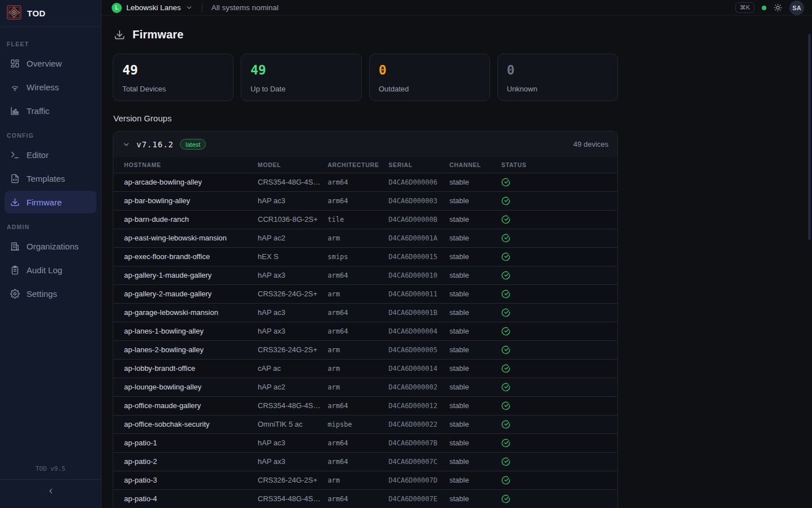 The height and width of the screenshot is (508, 812). Describe the element at coordinates (365, 443) in the screenshot. I see `table-row: ap-patio-1hAP ac3arm64D4CA6D00007Bstable` at that location.